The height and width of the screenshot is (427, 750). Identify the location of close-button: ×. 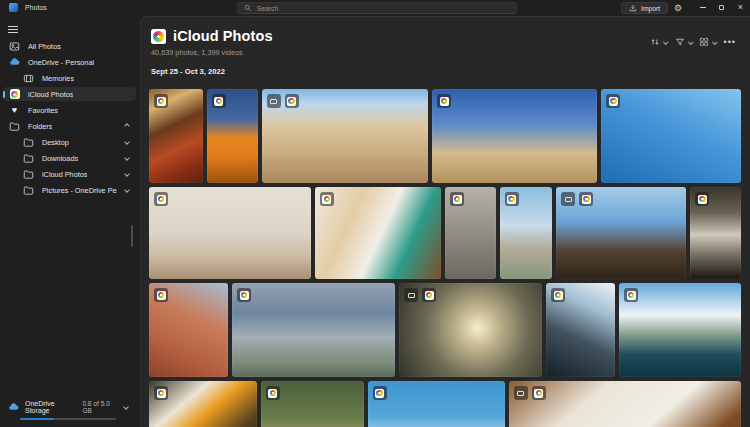
(740, 8).